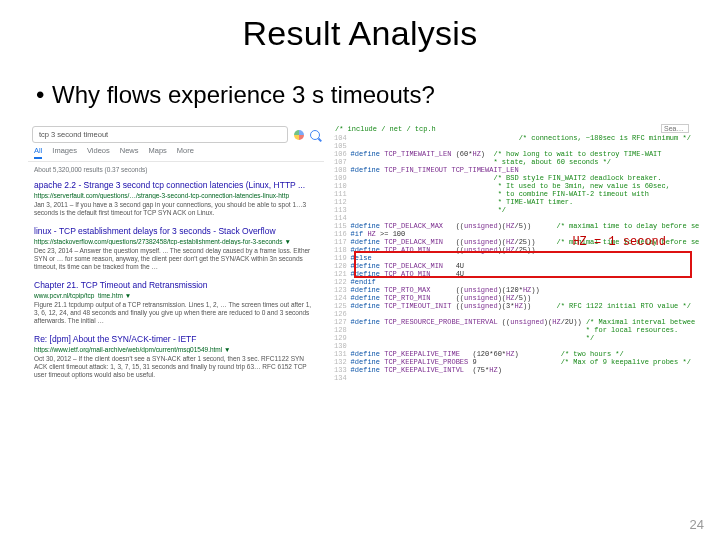 The height and width of the screenshot is (540, 720). What do you see at coordinates (526, 274) in the screenshot?
I see `line-content: #define TCP_ATO_MIN 4U` at bounding box center [526, 274].